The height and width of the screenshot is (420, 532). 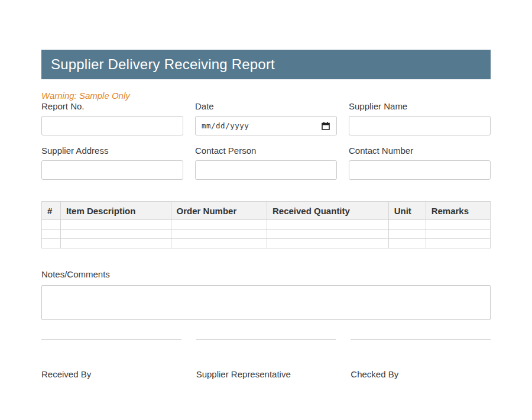 What do you see at coordinates (266, 106) in the screenshot?
I see `date-label: Date` at bounding box center [266, 106].